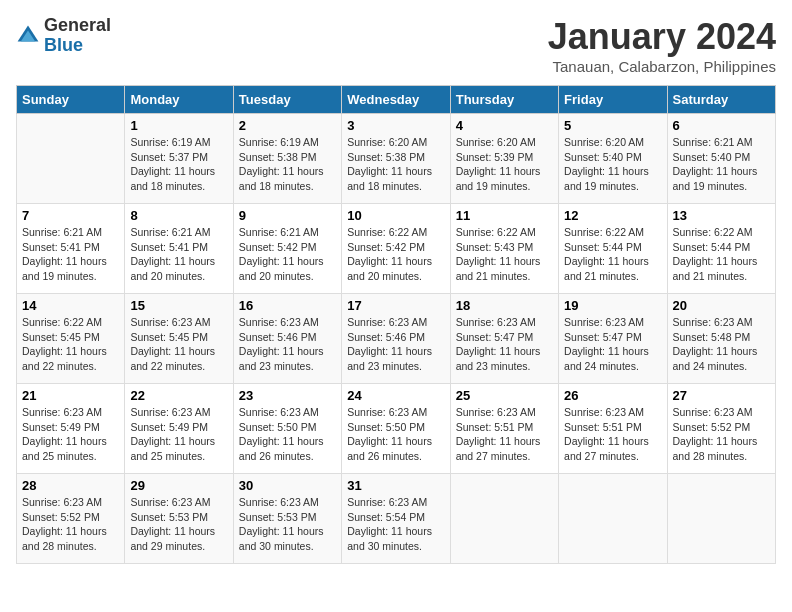 This screenshot has width=792, height=612. What do you see at coordinates (721, 100) in the screenshot?
I see `header-saturday: Saturday` at bounding box center [721, 100].